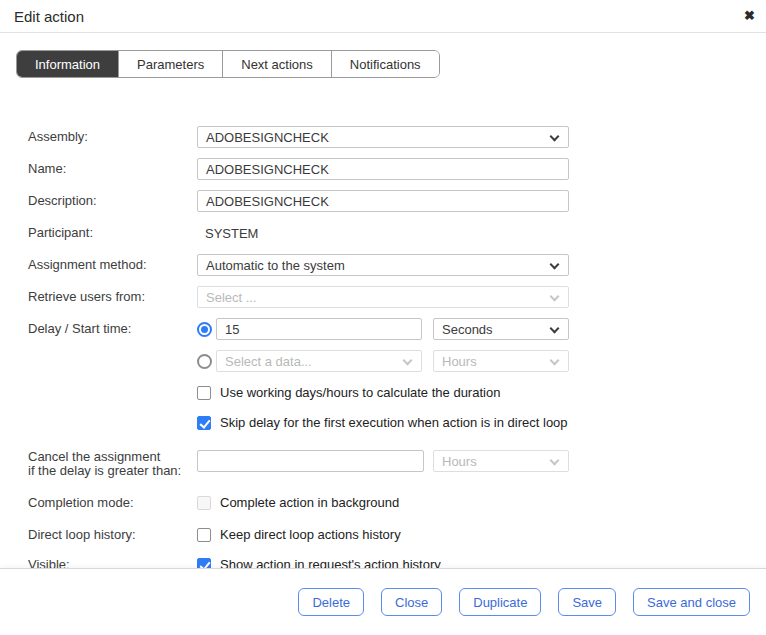 This screenshot has width=766, height=635. Describe the element at coordinates (397, 503) in the screenshot. I see `completion-mode-row: Completion mode: Complete action in back…` at that location.